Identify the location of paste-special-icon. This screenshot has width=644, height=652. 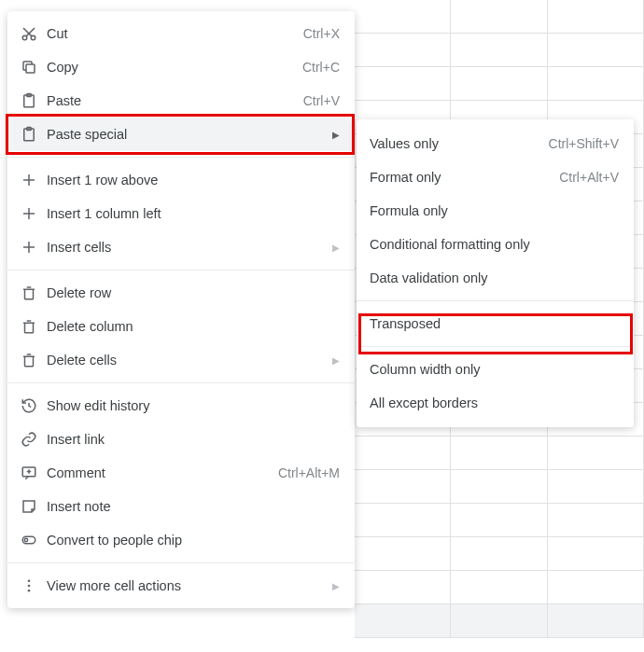
(34, 134).